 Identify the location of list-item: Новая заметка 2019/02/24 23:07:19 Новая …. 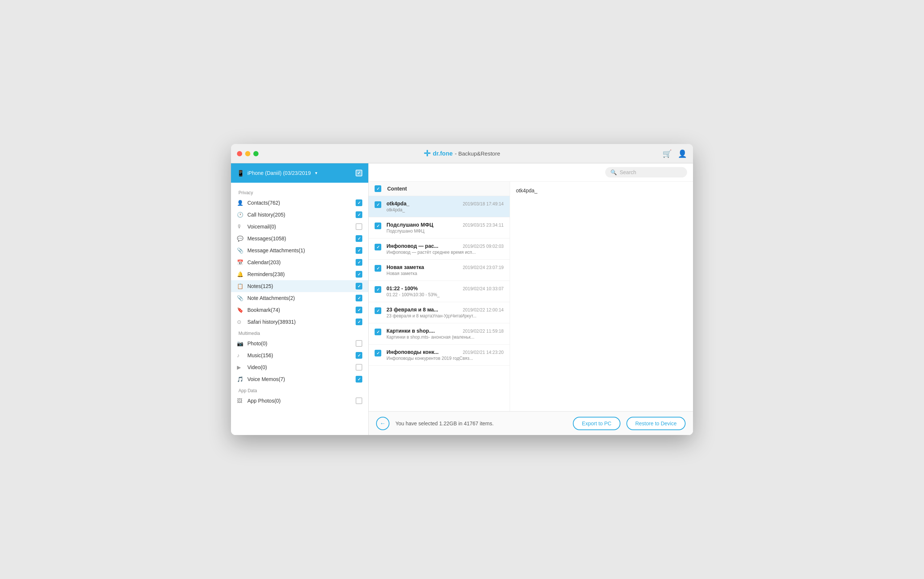
(439, 270).